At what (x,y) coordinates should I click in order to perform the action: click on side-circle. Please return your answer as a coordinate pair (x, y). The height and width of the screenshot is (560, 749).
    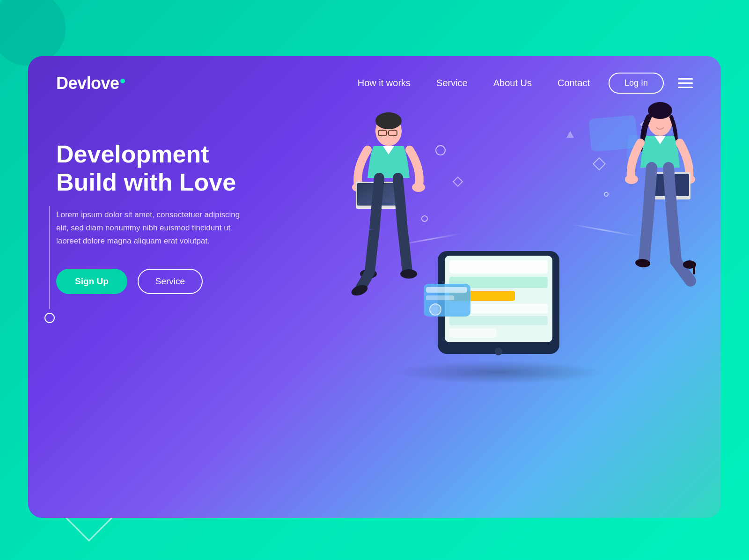
    Looking at the image, I should click on (50, 318).